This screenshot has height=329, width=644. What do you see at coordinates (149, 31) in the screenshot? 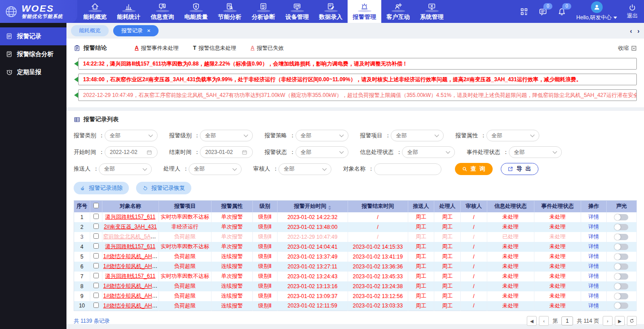
I see `close-icon: ✕` at bounding box center [149, 31].